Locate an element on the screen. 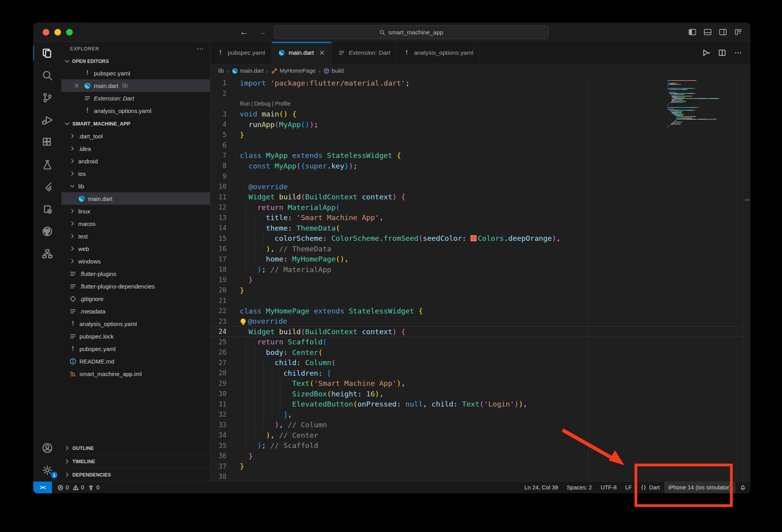 The width and height of the screenshot is (782, 532). activity-item-files is located at coordinates (47, 53).